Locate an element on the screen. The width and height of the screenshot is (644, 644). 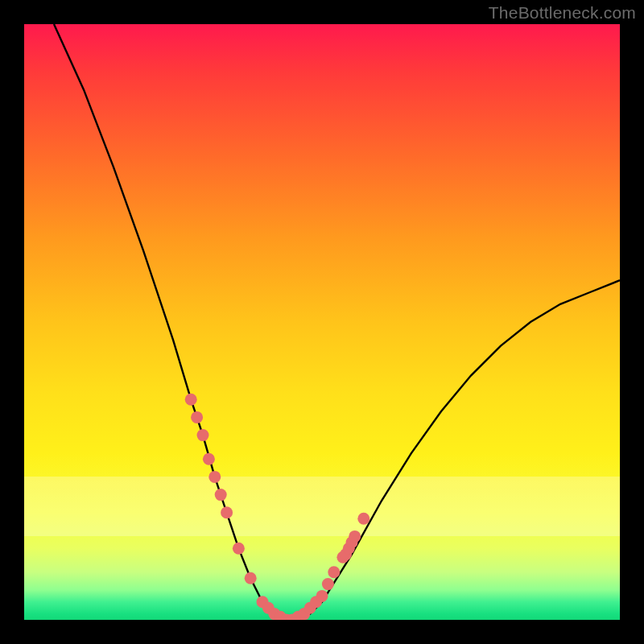
watermark-text: TheBottleneck.com is located at coordinates (562, 13).